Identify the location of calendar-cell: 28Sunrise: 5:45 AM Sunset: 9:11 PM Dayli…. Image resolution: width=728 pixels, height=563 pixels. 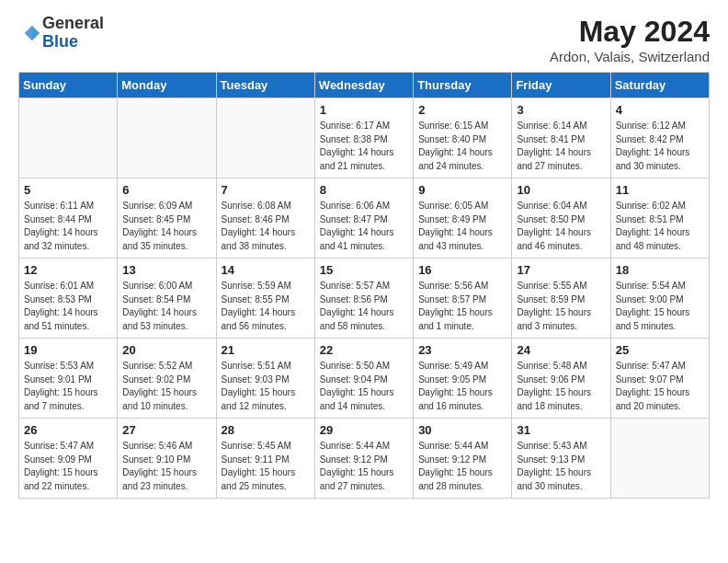
(265, 458).